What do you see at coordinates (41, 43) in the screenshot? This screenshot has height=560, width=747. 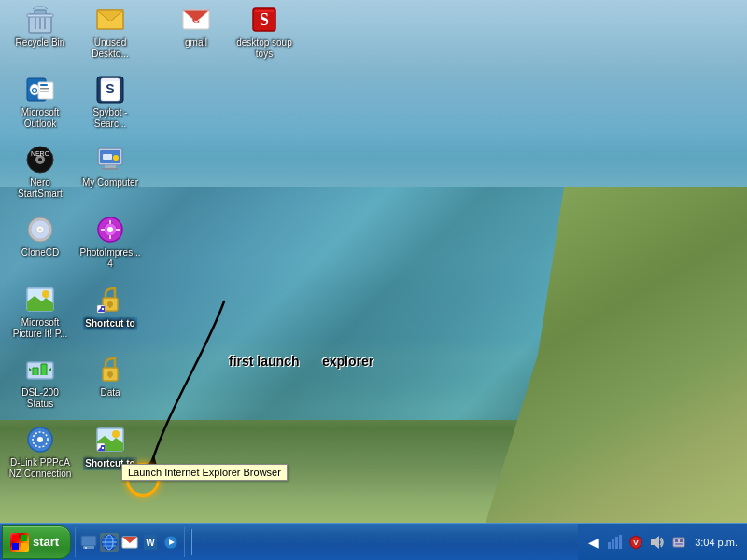 I see `recycle-bin-label: Recycle Bin` at bounding box center [41, 43].